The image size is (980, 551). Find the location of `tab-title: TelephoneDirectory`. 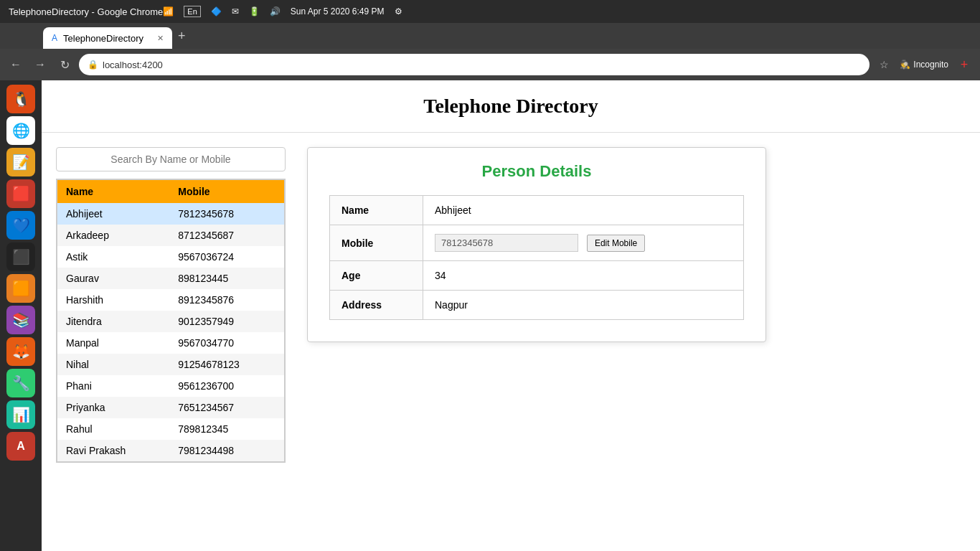

tab-title: TelephoneDirectory is located at coordinates (103, 39).